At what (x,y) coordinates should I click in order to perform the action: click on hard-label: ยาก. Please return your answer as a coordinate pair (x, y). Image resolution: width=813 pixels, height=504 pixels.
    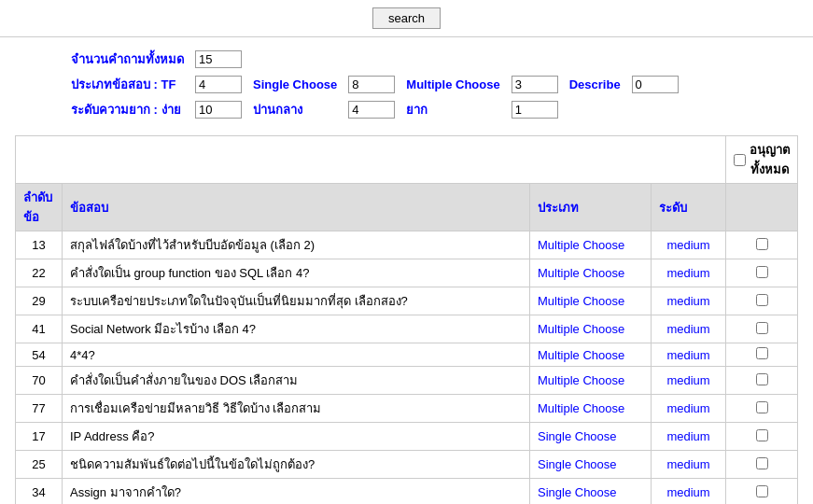
    Looking at the image, I should click on (416, 110).